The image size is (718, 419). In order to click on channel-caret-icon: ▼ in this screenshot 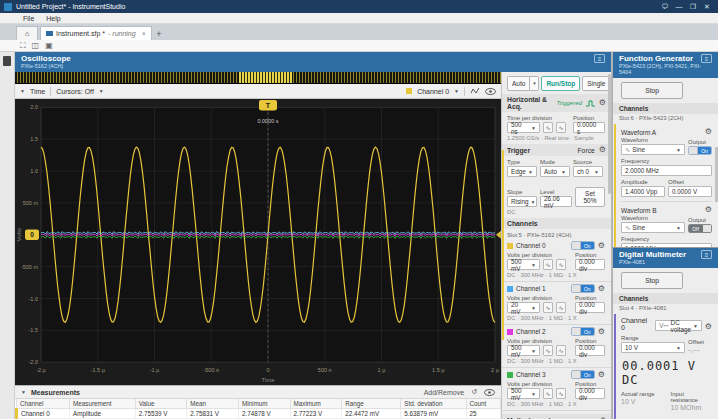, I will do `click(456, 91)`.